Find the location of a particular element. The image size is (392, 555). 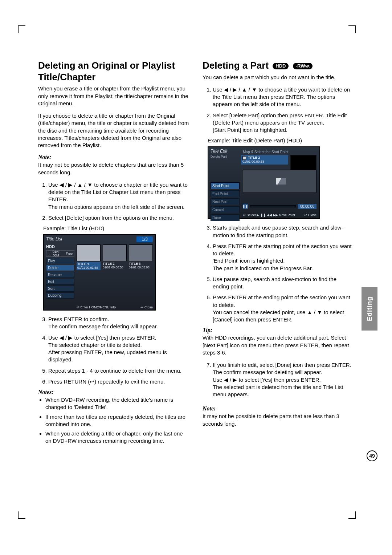

thumb-sub: 01/01 00:00:58 is located at coordinates (113, 267).